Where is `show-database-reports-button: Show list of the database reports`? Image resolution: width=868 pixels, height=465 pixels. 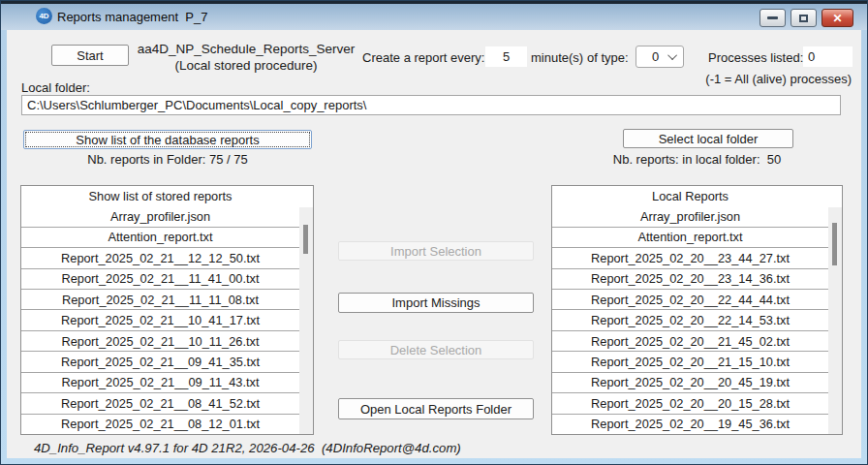 show-database-reports-button: Show list of the database reports is located at coordinates (168, 140).